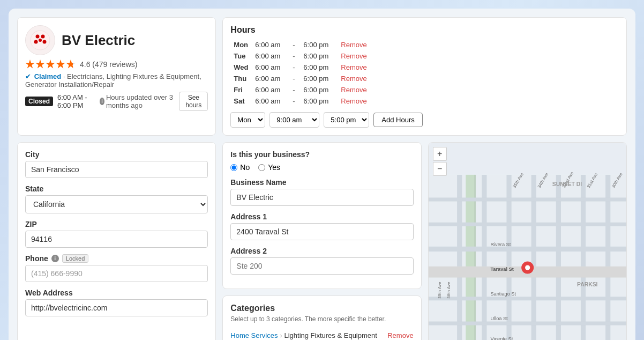 Image resolution: width=644 pixels, height=340 pixels. I want to click on business-card: BV Electric 4.6 (479 reviews) ✔ Claimed …, so click(117, 76).